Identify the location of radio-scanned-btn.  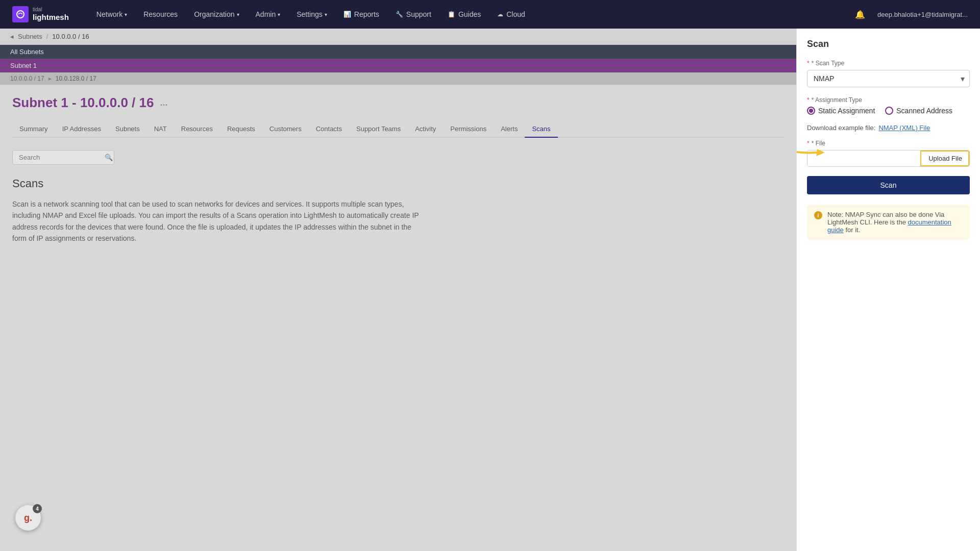
(889, 111).